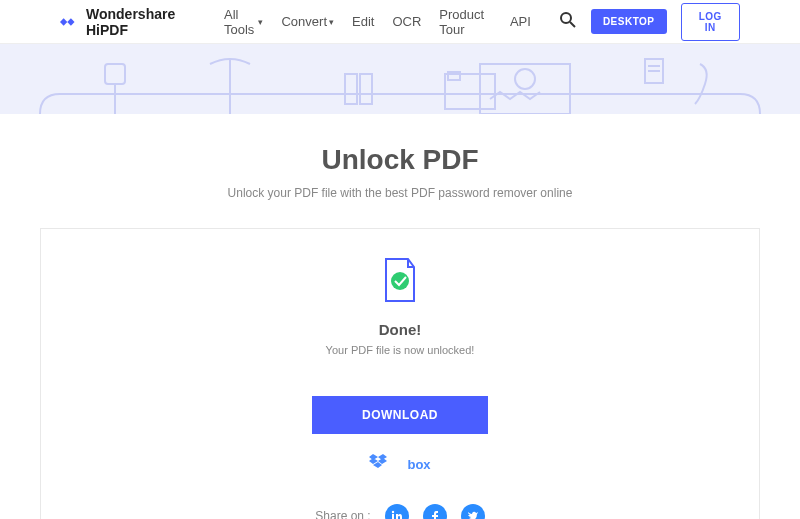  Describe the element at coordinates (418, 464) in the screenshot. I see `box-icon: box` at that location.